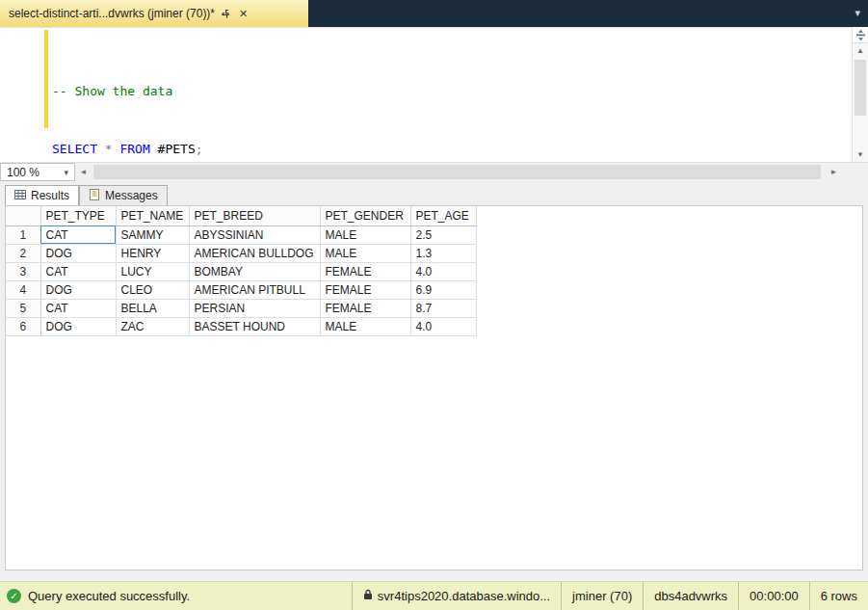 The width and height of the screenshot is (868, 610). What do you see at coordinates (152, 235) in the screenshot?
I see `grid-cell: SAMMY` at bounding box center [152, 235].